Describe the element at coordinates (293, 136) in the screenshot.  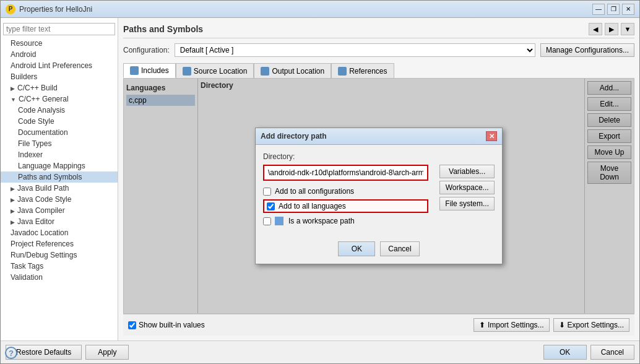
I see `modal-title: Add directory path` at that location.